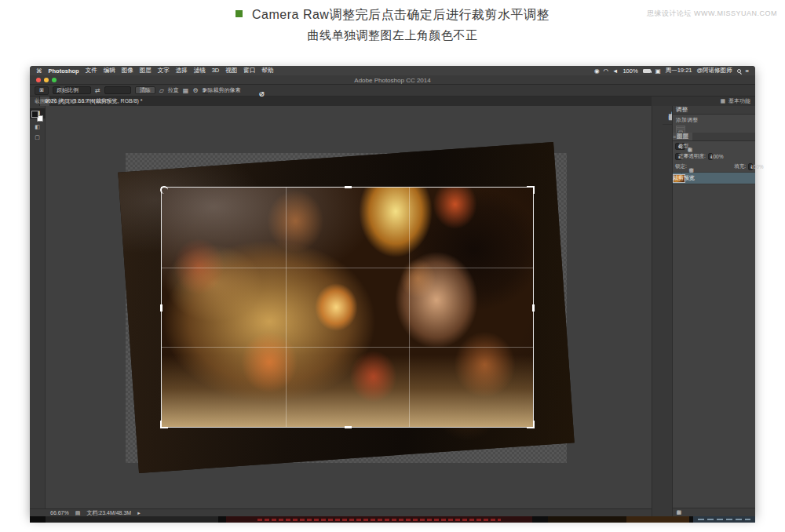 The image size is (785, 532). What do you see at coordinates (679, 71) in the screenshot?
I see `clock: 周一19:21` at bounding box center [679, 71].